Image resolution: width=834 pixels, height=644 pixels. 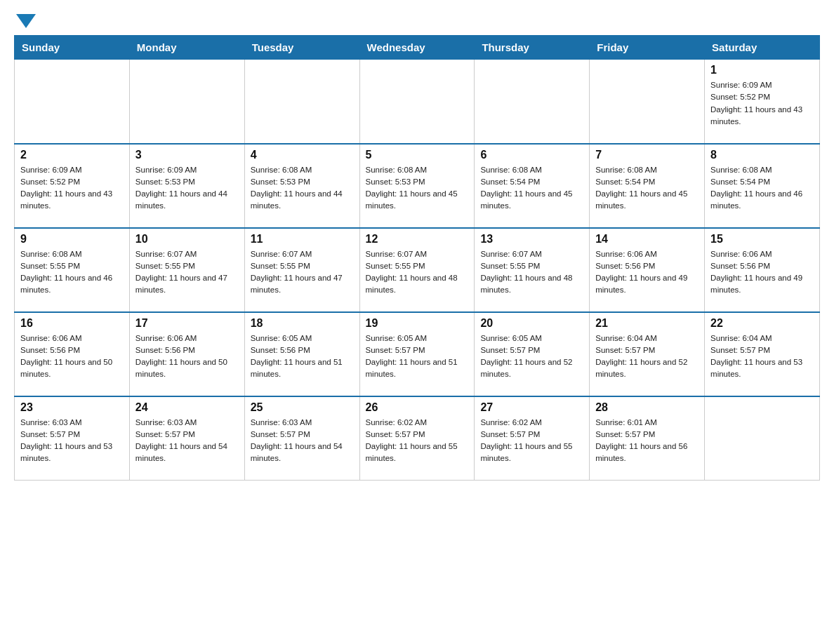 I want to click on day-info: Sunrise: 6:09 AMSunset: 5:53 PMDaylight:…, so click(x=187, y=188).